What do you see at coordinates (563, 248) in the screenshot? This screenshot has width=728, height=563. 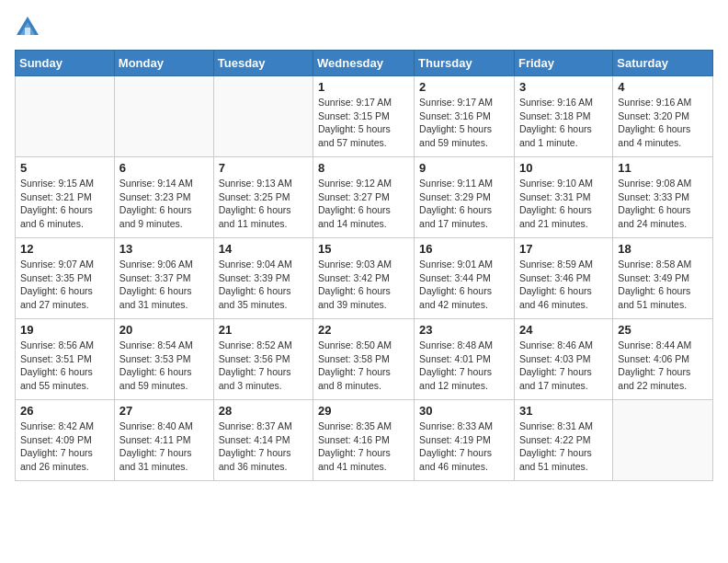 I see `day-number: 17` at bounding box center [563, 248].